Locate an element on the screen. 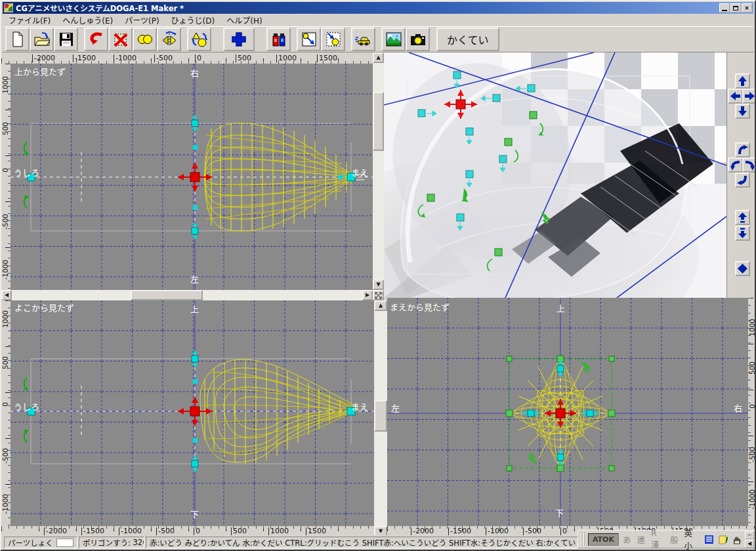 This screenshot has height=551, width=756. scroll-right-button: ▶ is located at coordinates (368, 295).